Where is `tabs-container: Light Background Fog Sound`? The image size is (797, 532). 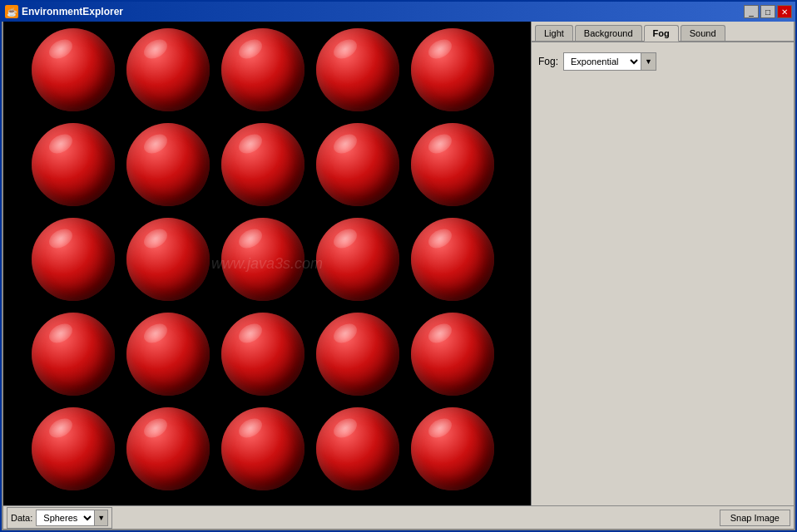 tabs-container: Light Background Fog Sound is located at coordinates (662, 32).